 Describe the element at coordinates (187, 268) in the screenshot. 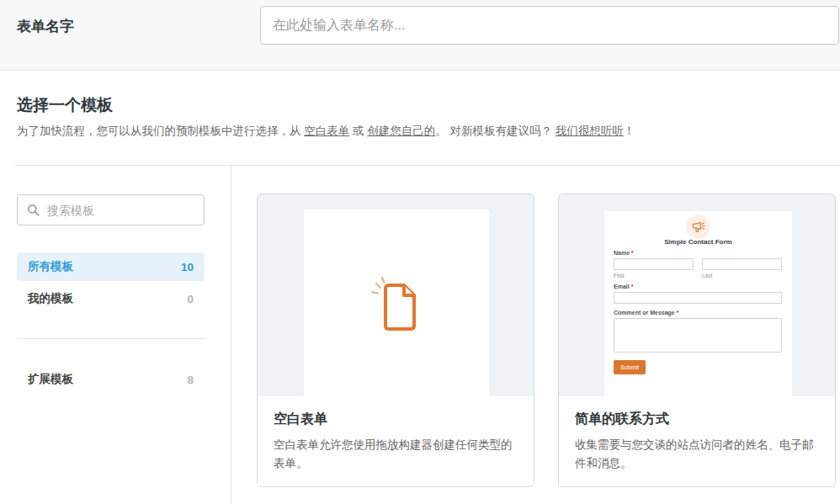

I see `template-count-badge: 10` at that location.